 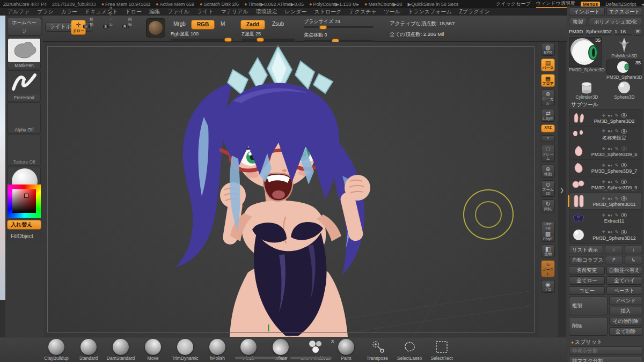 I want to click on frame-button: □ フレーム, so click(x=548, y=153).